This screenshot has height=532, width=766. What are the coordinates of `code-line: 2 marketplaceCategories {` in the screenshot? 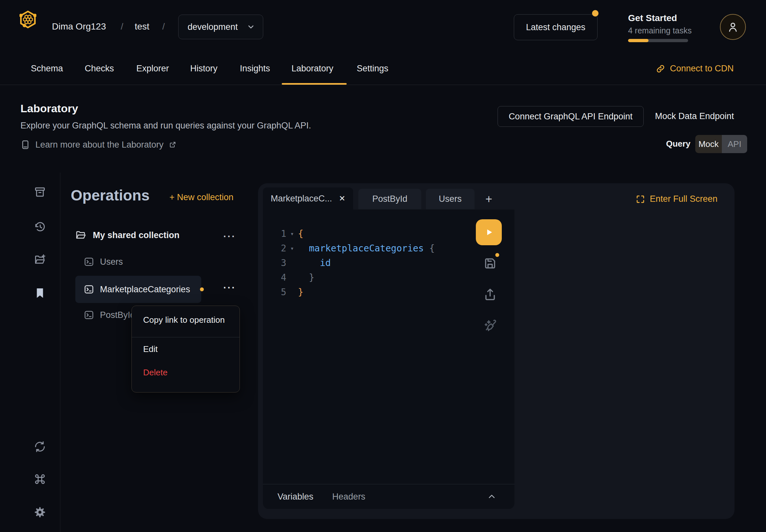 It's located at (349, 248).